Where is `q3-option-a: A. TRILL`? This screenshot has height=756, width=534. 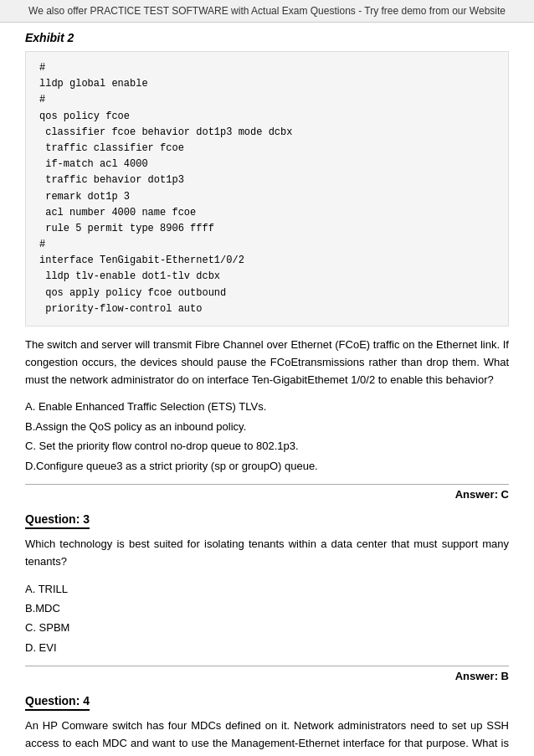 q3-option-a: A. TRILL is located at coordinates (267, 589).